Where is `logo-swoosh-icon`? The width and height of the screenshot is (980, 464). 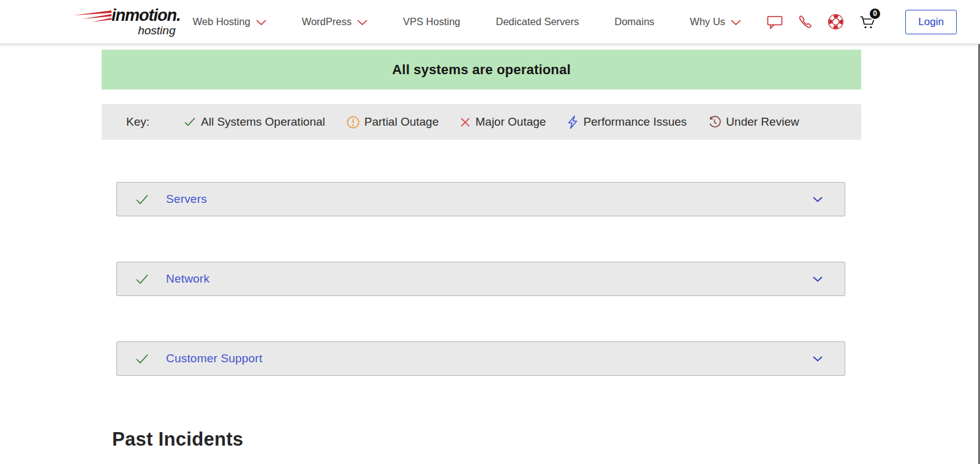 logo-swoosh-icon is located at coordinates (94, 18).